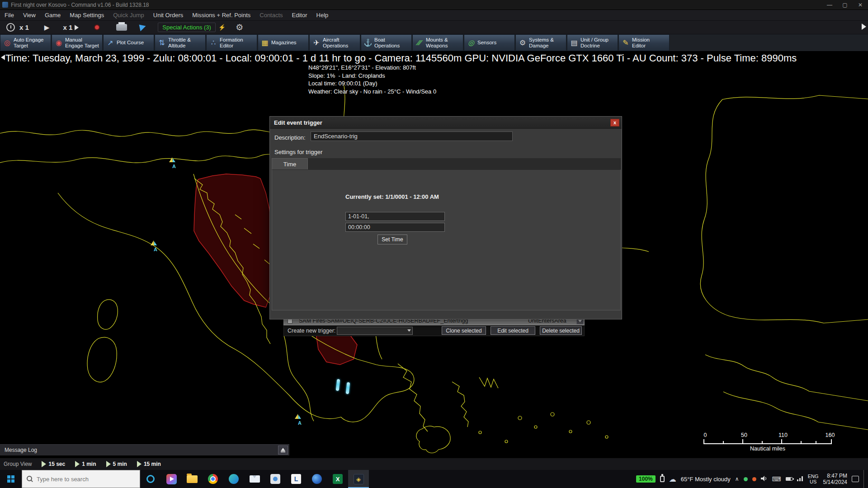 Image resolution: width=868 pixels, height=488 pixels. I want to click on menu-game: Game, so click(52, 15).